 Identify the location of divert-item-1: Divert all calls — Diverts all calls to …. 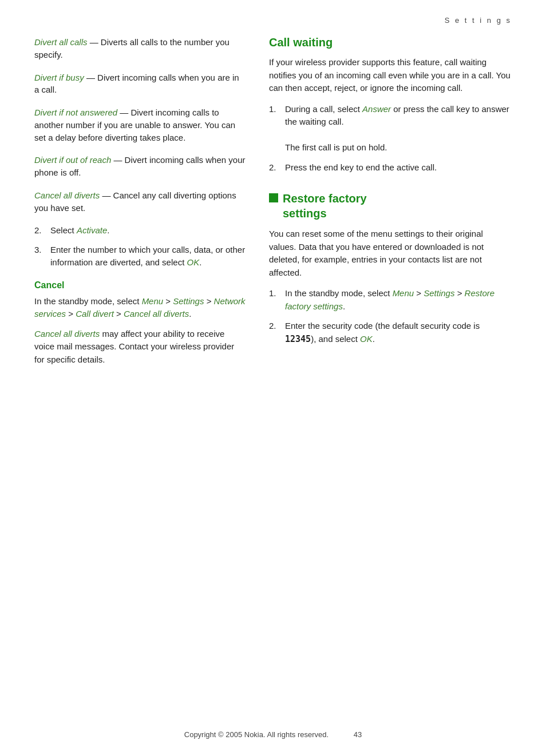
(140, 49).